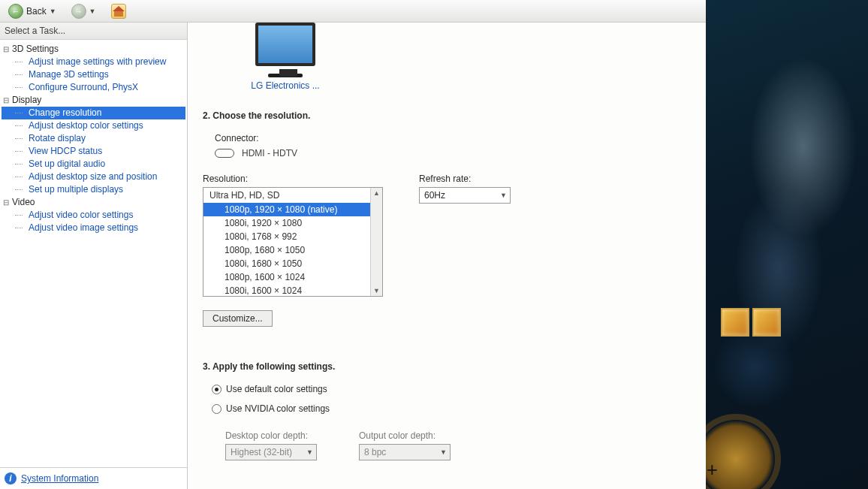 The width and height of the screenshot is (868, 489). What do you see at coordinates (270, 153) in the screenshot?
I see `connector-value: HDMI - HDTV` at bounding box center [270, 153].